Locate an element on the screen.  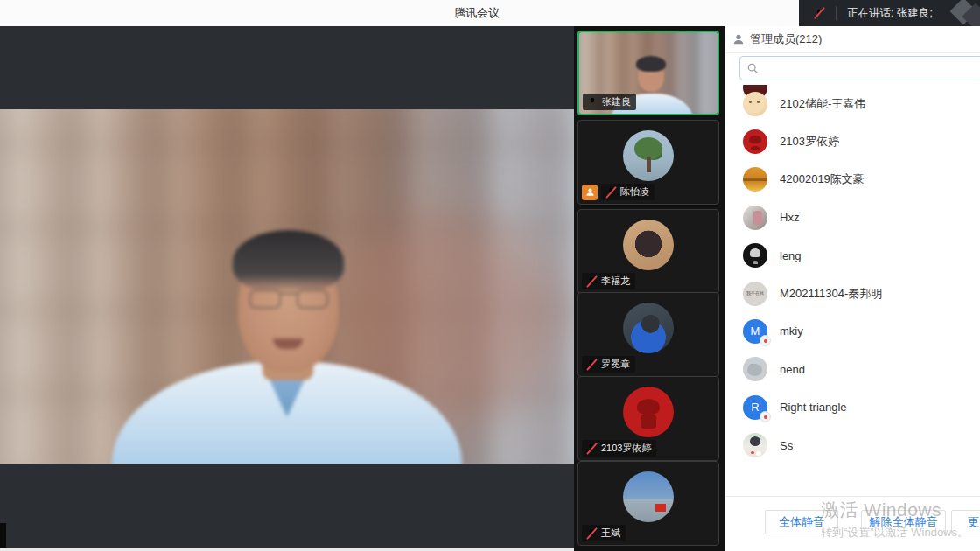
mic-on-icon is located at coordinates (592, 102).